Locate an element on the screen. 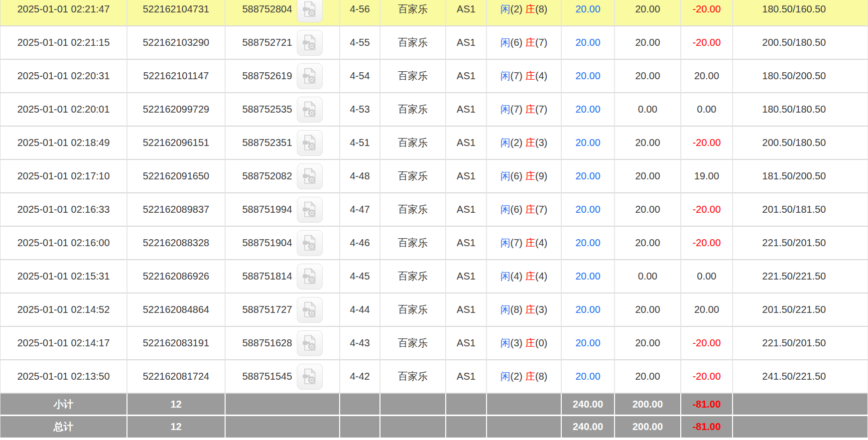 Image resolution: width=868 pixels, height=440 pixels. cell-time: 2025-01-01 02:15:31 is located at coordinates (64, 277).